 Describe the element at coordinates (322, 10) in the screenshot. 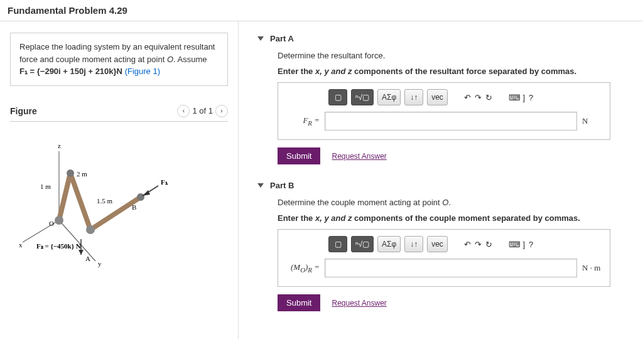

I see `page-title: Fundamental Problem 4.29` at that location.